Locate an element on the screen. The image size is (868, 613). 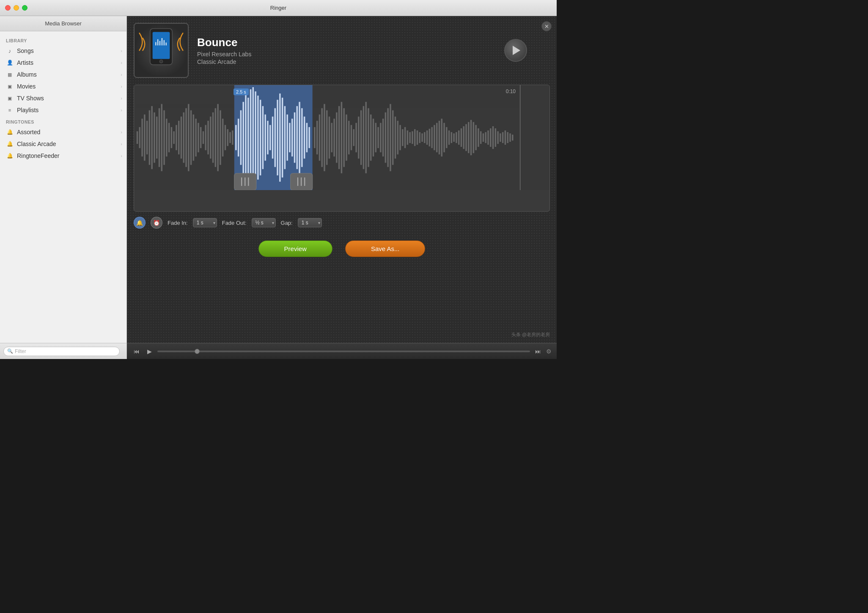
music-note-icon: ♪ is located at coordinates (10, 51).